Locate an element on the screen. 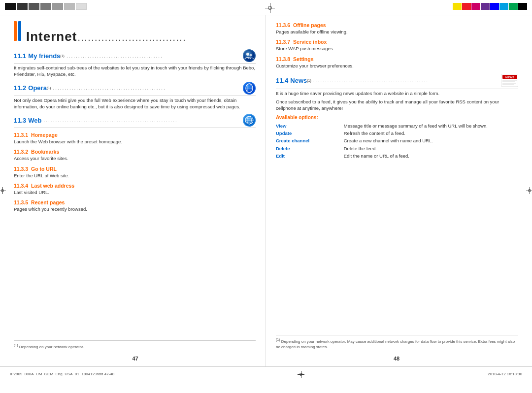 The height and width of the screenshot is (393, 532). subsection-11-3-2-body: Access your favorite sites. is located at coordinates (135, 159).